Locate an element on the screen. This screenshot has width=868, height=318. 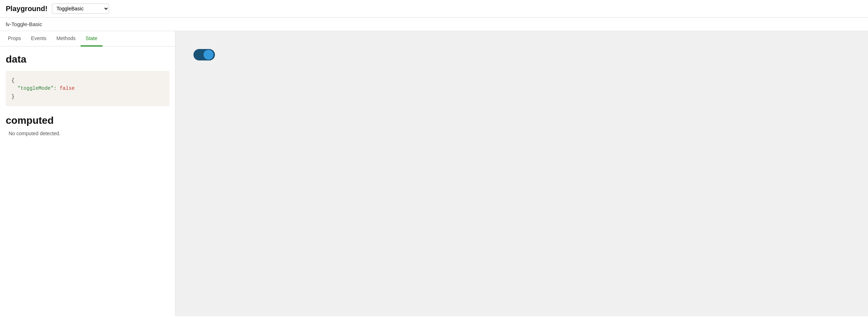
code-key: "toggleMode": is located at coordinates (37, 88).